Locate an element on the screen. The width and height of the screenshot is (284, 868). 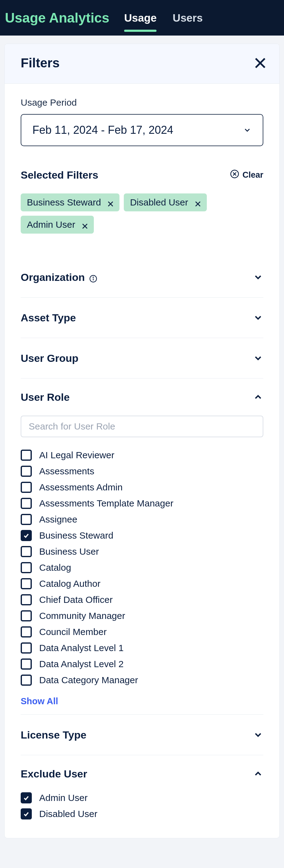
checkbox-label: Catalog Author is located at coordinates (70, 584).